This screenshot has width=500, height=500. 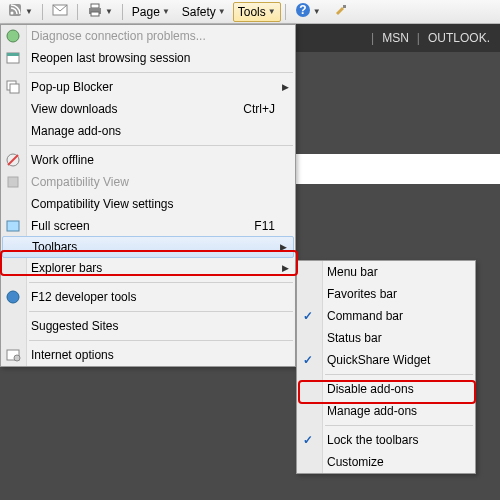 What do you see at coordinates (72, 355) in the screenshot?
I see `menu-label: Internet options` at bounding box center [72, 355].